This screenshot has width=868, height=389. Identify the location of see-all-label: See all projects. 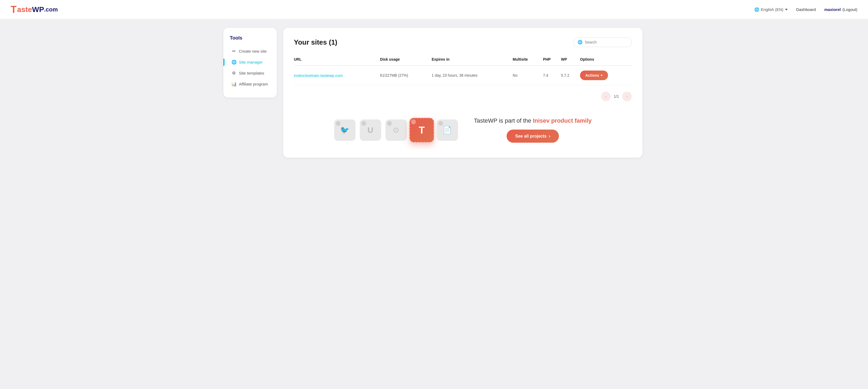
(531, 136).